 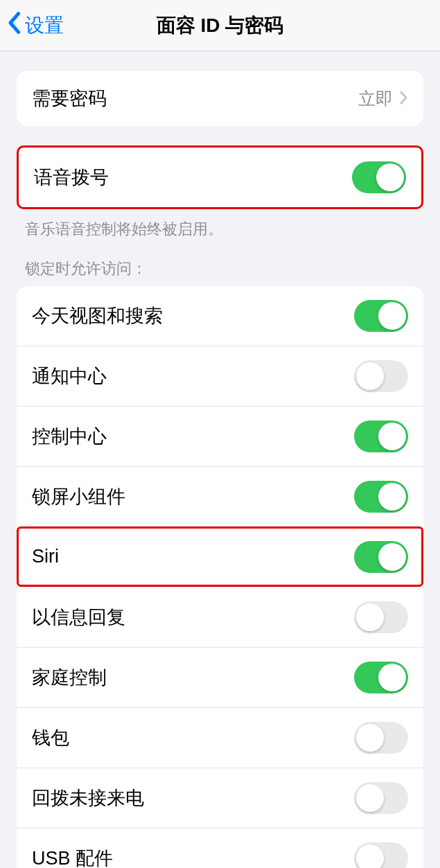 I want to click on lock-access-header: 锁定时允许访问：, so click(x=220, y=263).